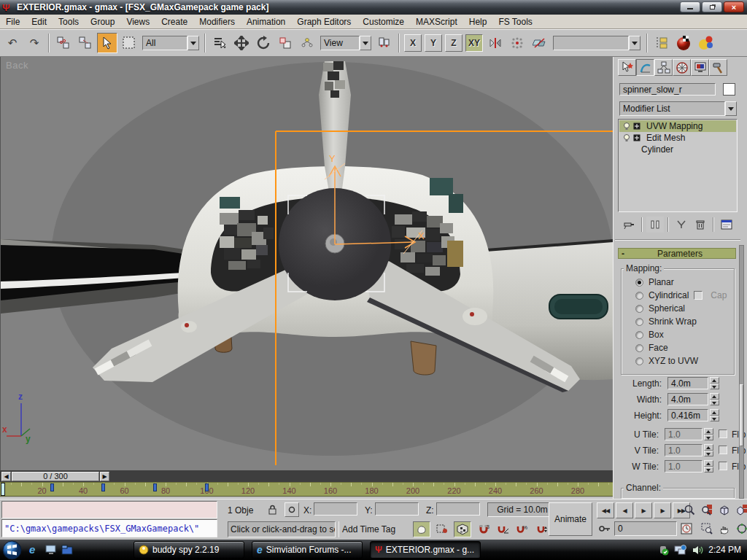  Describe the element at coordinates (686, 322) in the screenshot. I see `mapping-option-row: Shrink Wrap` at that location.